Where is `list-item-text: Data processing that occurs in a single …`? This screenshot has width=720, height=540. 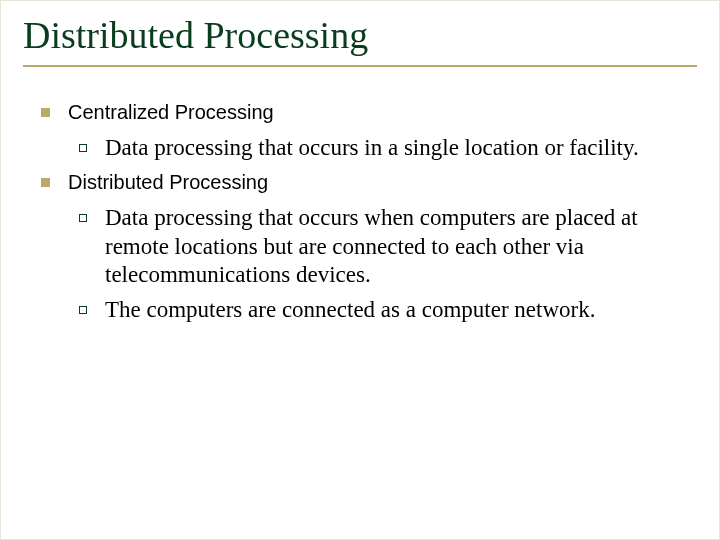
list-item-text: Data processing that occurs in a single … is located at coordinates (396, 148).